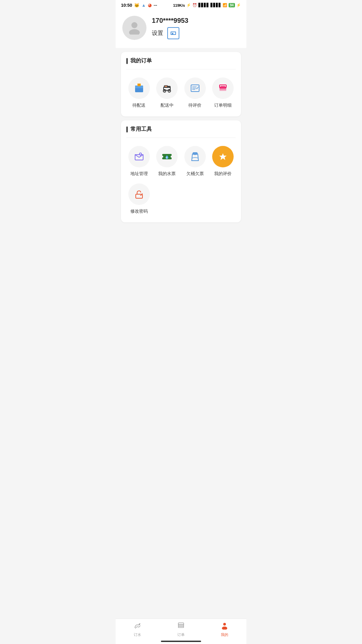 The width and height of the screenshot is (362, 644). Describe the element at coordinates (139, 88) in the screenshot. I see `pending-delivery-icon-circle` at that location.